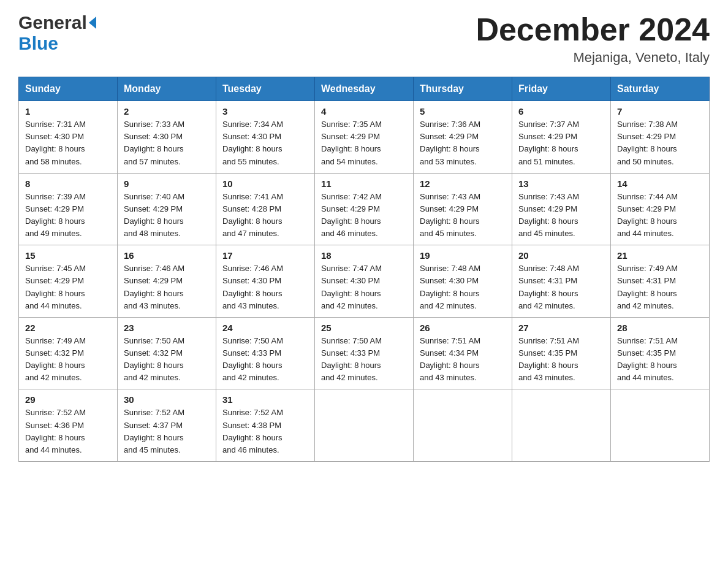 The width and height of the screenshot is (728, 563). What do you see at coordinates (352, 142) in the screenshot?
I see `day-info: Sunrise: 7:35 AMSunset: 4:29 PMDaylight:…` at bounding box center [352, 142].